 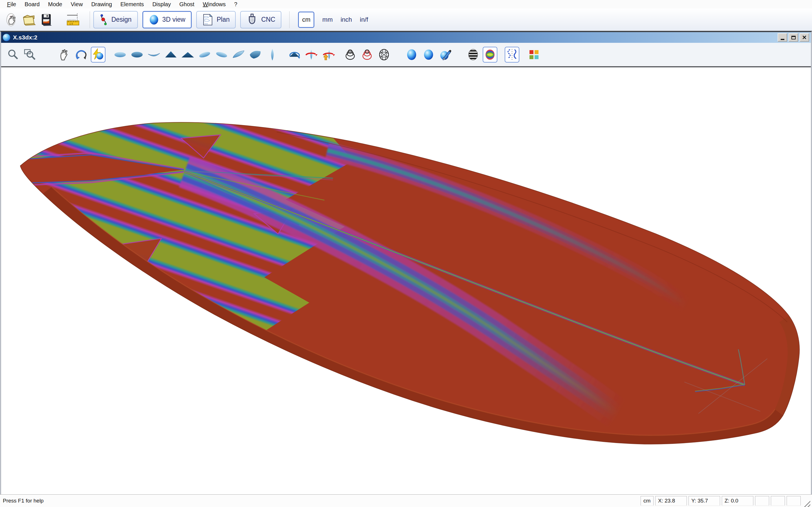 I want to click on paint-texture-mode, so click(x=446, y=54).